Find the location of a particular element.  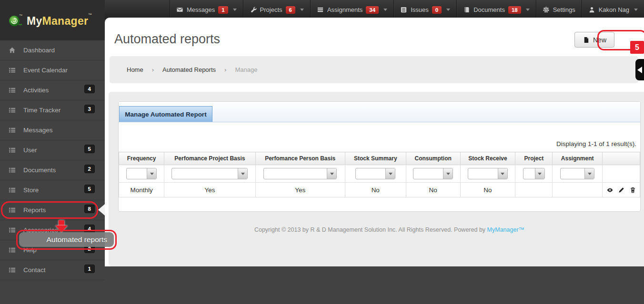

side-panel-toggle is located at coordinates (640, 69).